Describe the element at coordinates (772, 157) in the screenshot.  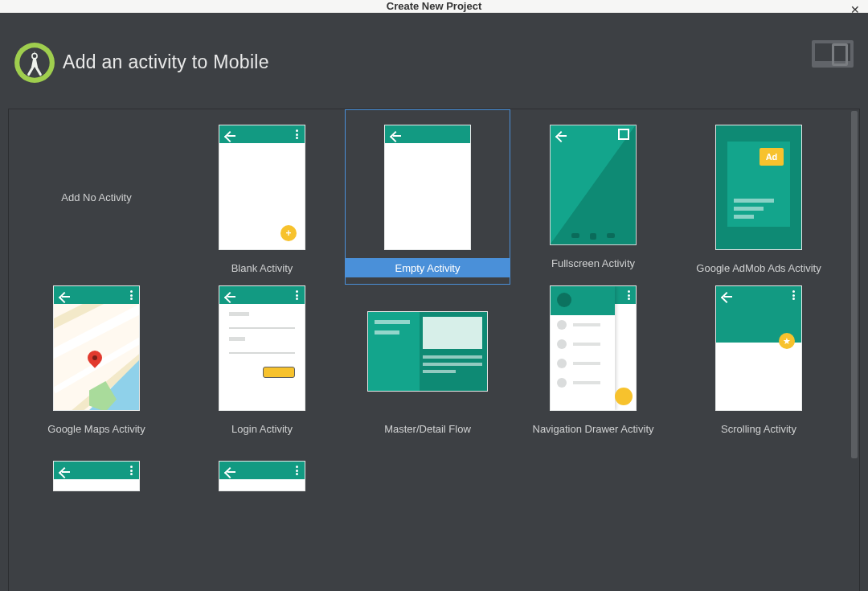
I see `ad-badge: Ad` at that location.